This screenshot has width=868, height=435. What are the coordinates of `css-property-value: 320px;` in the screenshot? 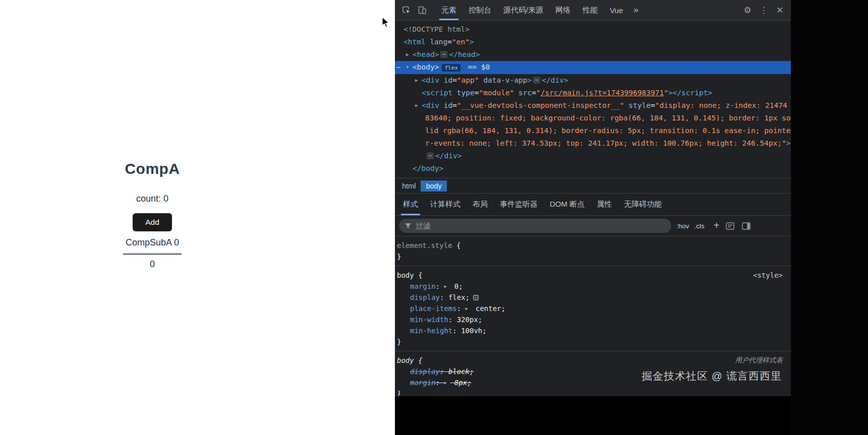 It's located at (470, 320).